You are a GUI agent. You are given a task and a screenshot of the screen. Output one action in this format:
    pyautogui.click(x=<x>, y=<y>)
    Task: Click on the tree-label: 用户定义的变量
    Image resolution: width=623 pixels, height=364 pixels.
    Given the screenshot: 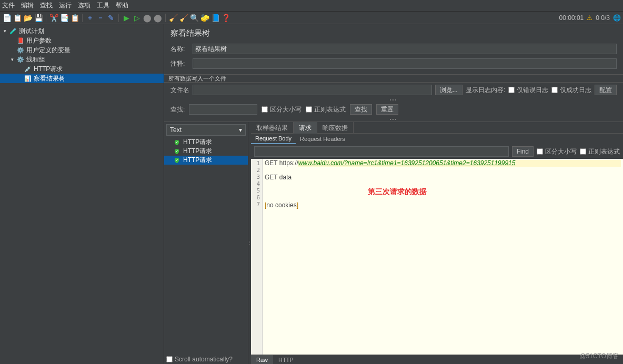 What is the action you would take?
    pyautogui.click(x=48, y=50)
    